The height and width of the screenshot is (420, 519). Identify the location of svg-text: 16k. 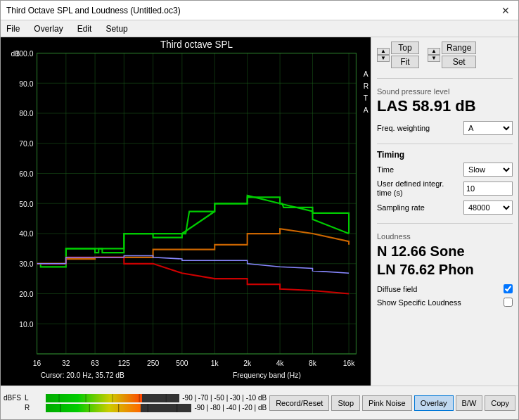
(349, 363).